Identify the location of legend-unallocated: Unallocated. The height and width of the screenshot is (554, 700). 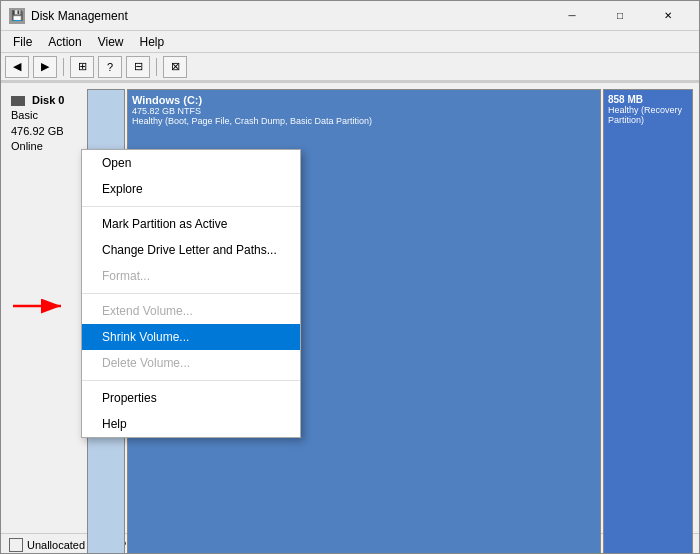
(47, 545).